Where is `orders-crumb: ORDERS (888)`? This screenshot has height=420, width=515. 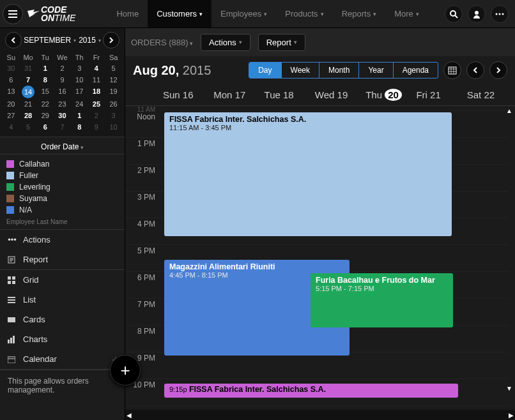
orders-crumb: ORDERS (888) is located at coordinates (162, 42).